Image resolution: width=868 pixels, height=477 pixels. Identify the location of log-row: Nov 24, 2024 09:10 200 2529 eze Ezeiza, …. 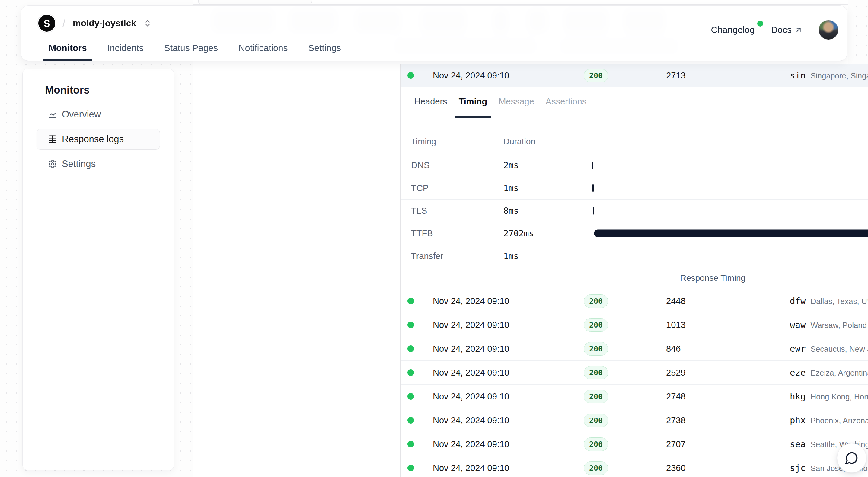
(634, 372).